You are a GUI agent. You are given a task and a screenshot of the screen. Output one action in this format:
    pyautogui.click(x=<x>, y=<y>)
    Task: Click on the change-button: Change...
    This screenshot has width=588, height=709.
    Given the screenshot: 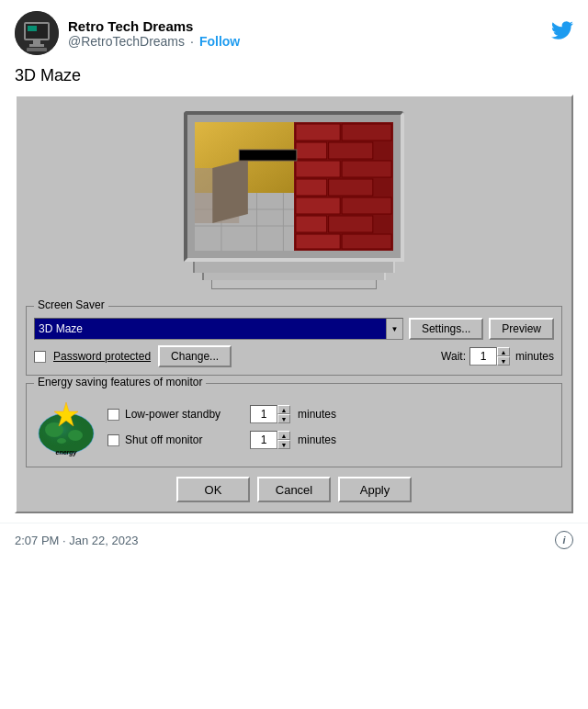 What is the action you would take?
    pyautogui.click(x=195, y=356)
    